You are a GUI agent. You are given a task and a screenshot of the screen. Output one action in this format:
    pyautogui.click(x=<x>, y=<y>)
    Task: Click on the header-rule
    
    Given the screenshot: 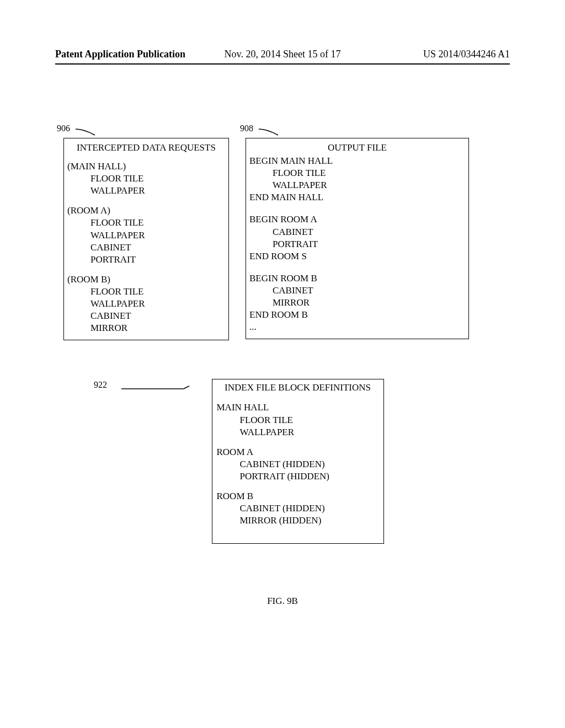 What is the action you would take?
    pyautogui.click(x=282, y=64)
    